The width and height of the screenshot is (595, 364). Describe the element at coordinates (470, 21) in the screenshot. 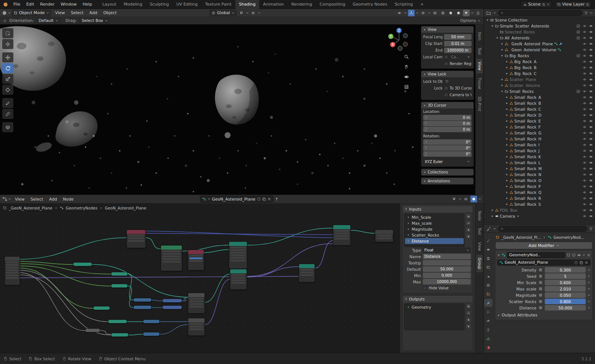

I see `options-dropdown: Options` at that location.